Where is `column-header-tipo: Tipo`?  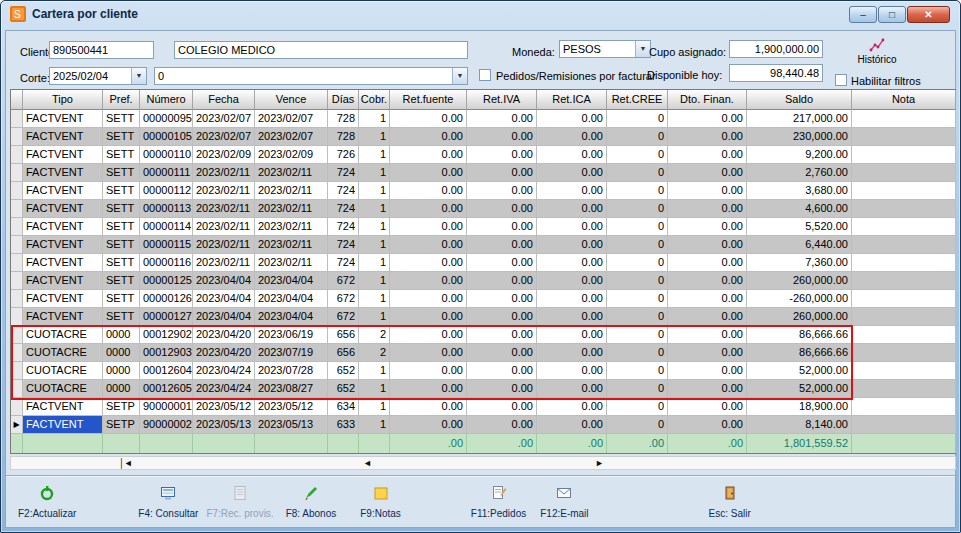
column-header-tipo: Tipo is located at coordinates (63, 100).